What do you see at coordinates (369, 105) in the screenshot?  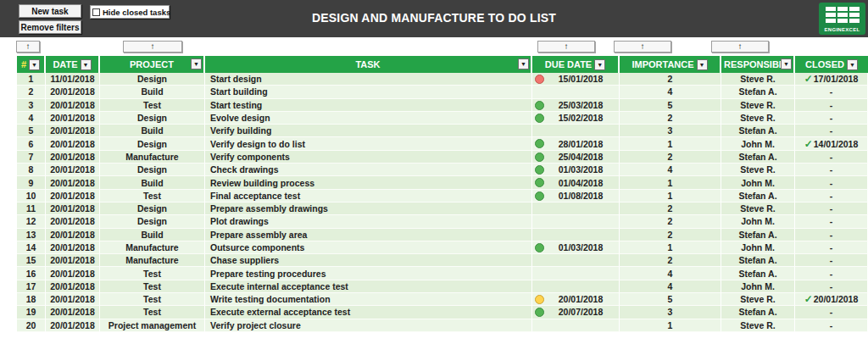 I see `cell-task: Start testing` at bounding box center [369, 105].